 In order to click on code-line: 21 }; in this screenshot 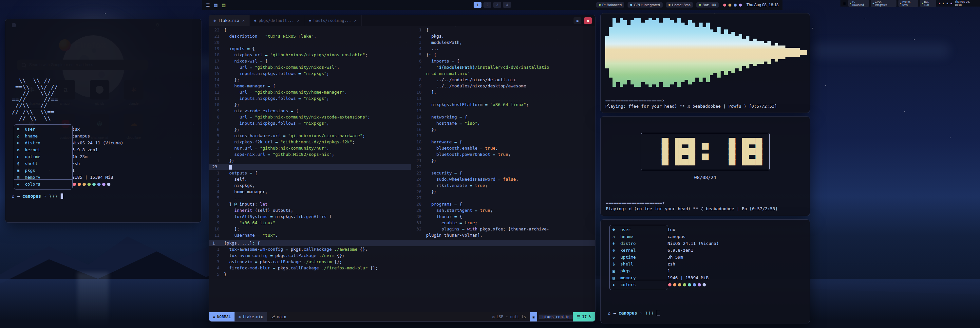, I will do `click(503, 160)`.